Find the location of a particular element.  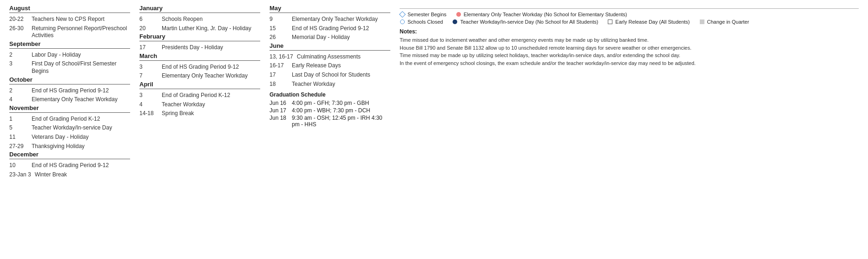

cal-desc: First Day of School/First Semester Begin… is located at coordinates (81, 68).